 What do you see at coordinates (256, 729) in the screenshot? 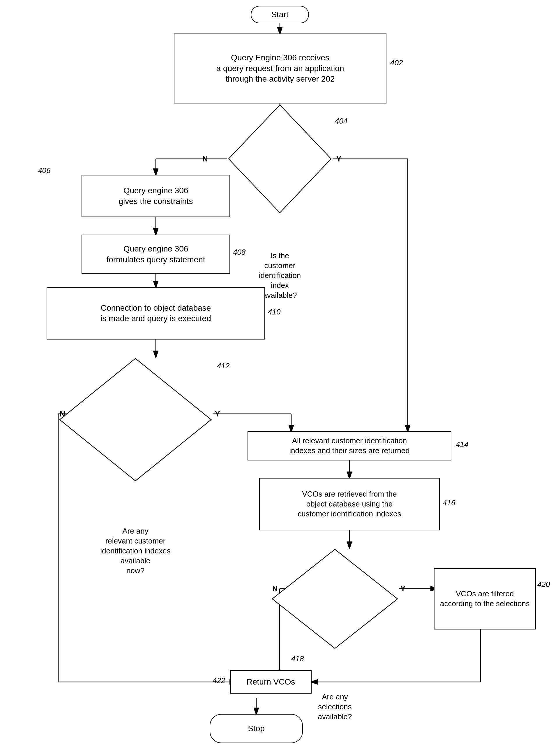
I see `stop-label: Stop` at bounding box center [256, 729].